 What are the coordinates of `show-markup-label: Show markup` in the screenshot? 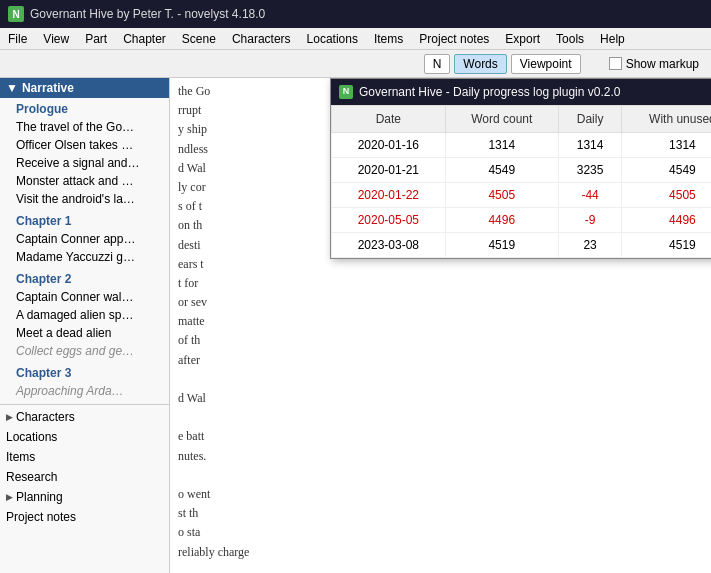 It's located at (662, 64).